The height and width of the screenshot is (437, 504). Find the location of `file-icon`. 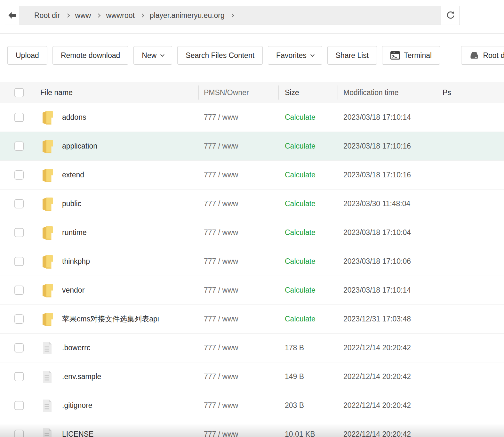

file-icon is located at coordinates (47, 432).